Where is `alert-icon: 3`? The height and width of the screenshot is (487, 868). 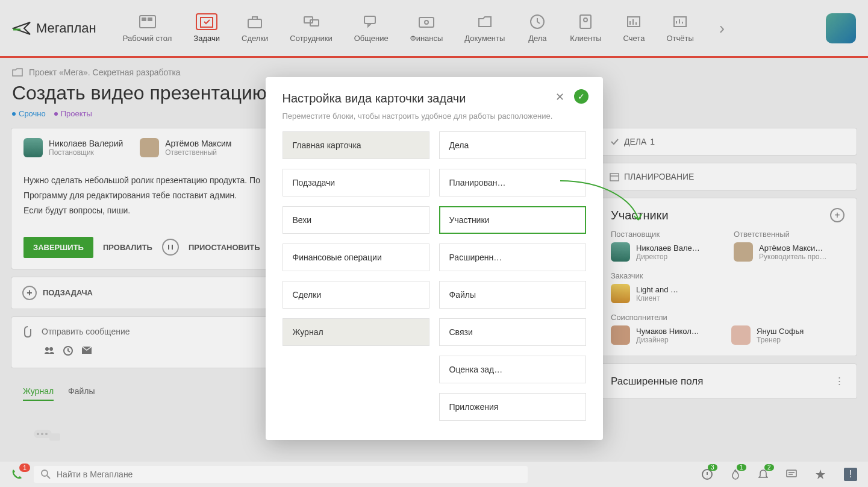
alert-icon: 3 is located at coordinates (707, 474).